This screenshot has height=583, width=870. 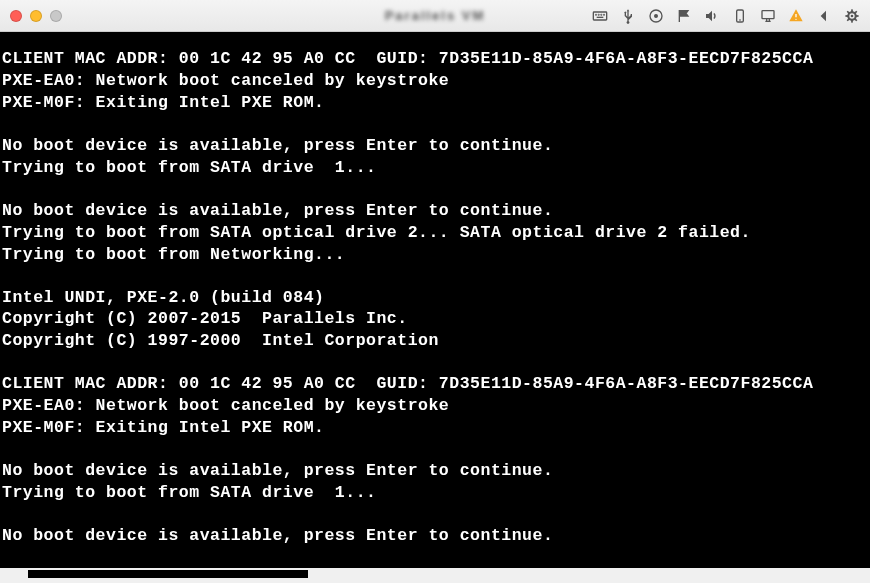 What do you see at coordinates (435, 16) in the screenshot?
I see `window-titlebar: Parallels VM` at bounding box center [435, 16].